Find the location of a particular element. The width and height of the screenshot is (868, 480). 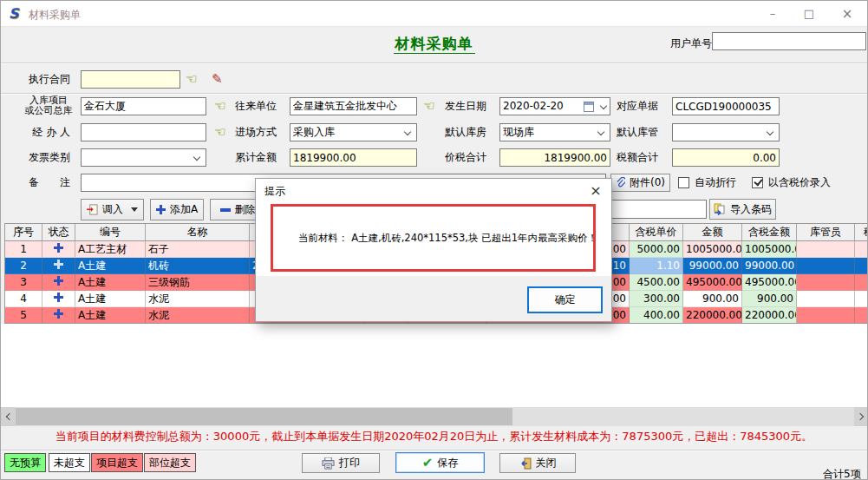

attachment-button: 附件(0) is located at coordinates (640, 182).